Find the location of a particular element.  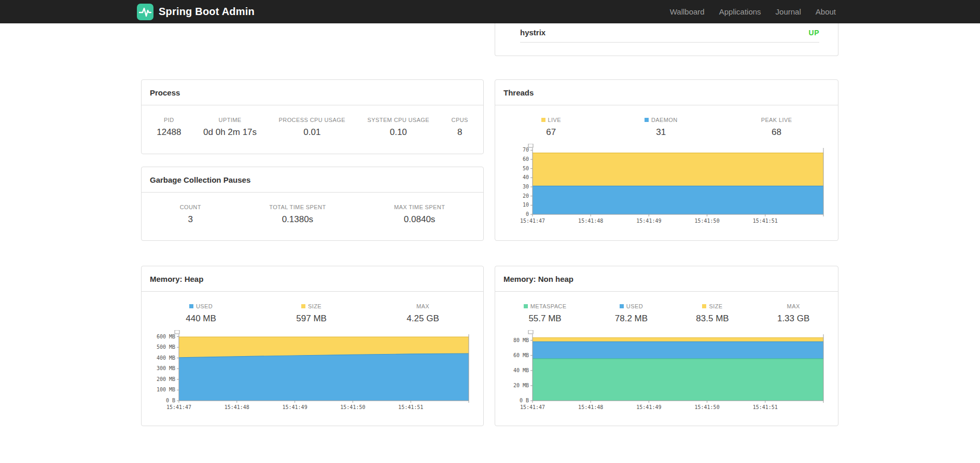

brand: Spring Boot Admin is located at coordinates (196, 12).